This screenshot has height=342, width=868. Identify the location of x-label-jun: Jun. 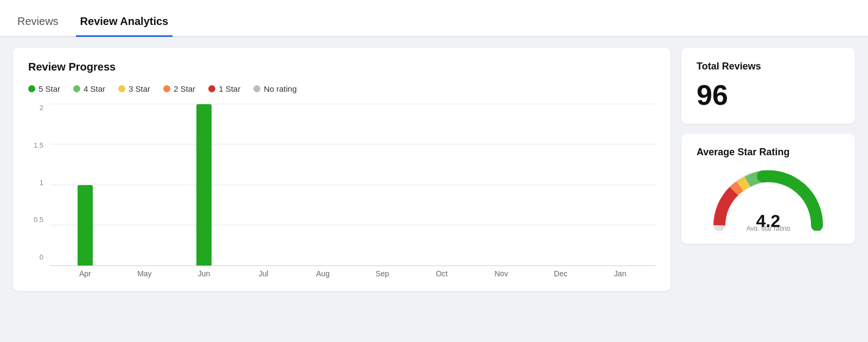
(204, 274).